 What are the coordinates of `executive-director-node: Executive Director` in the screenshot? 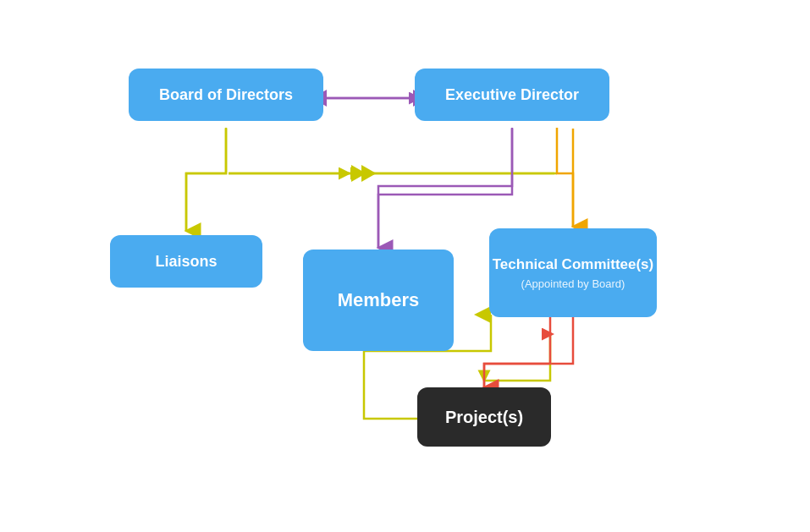 It's located at (512, 95).